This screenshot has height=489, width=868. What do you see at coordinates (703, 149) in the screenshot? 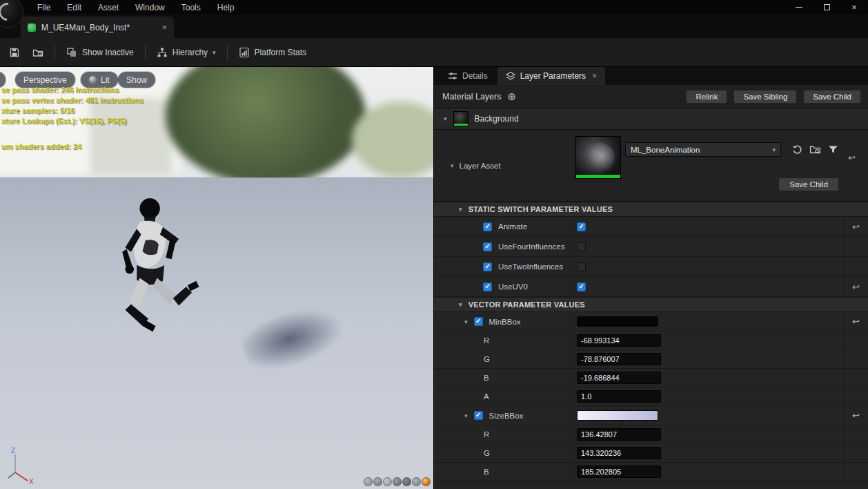
I see `layer-asset-dropdown: ML_BoneAnimation ▾` at bounding box center [703, 149].